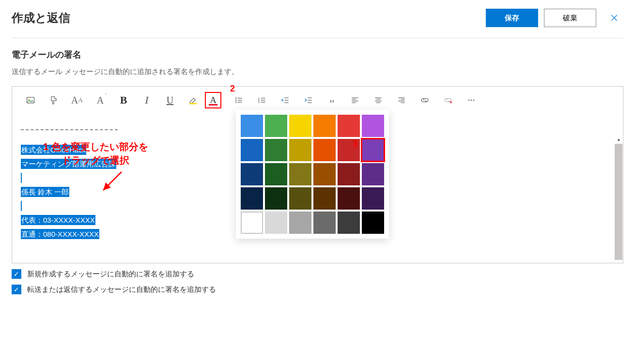  I want to click on format-toolbar: AA A˅ B I U A 123 ”, so click(318, 100).